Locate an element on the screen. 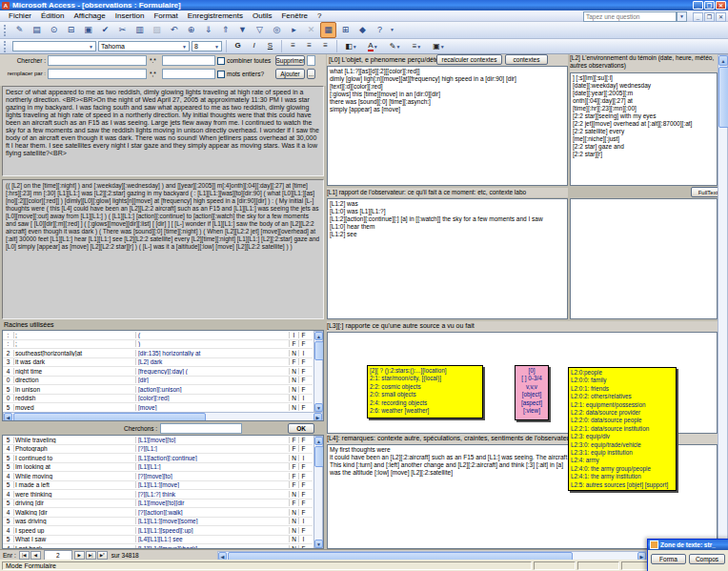  l2-secondary-textbox is located at coordinates (644, 259).